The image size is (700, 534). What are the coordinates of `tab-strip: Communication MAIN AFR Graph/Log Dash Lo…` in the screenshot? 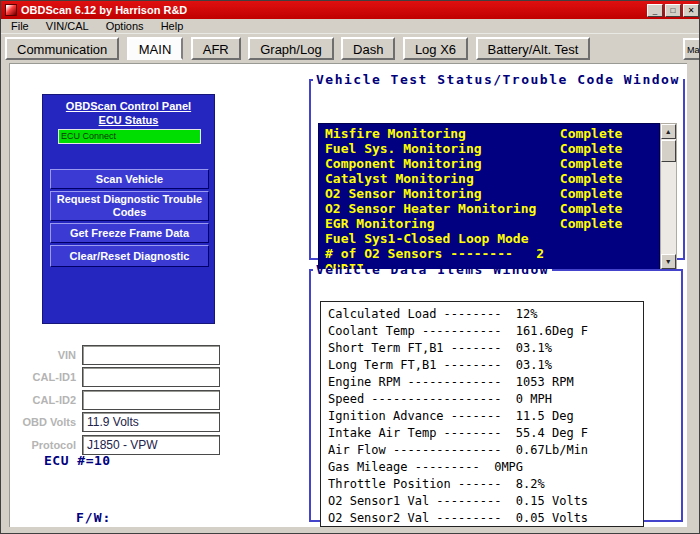 It's located at (350, 48).